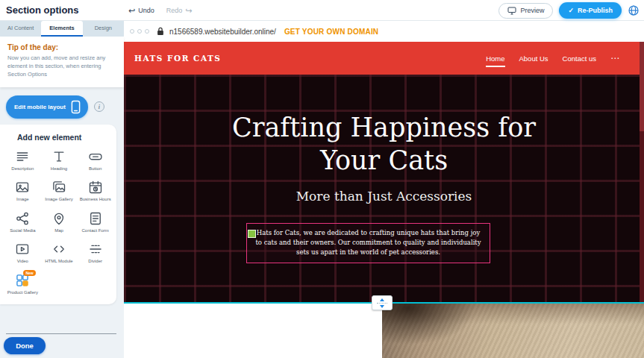 The width and height of the screenshot is (644, 358). What do you see at coordinates (178, 58) in the screenshot?
I see `site-logo: HATS FOR CATS` at bounding box center [178, 58].